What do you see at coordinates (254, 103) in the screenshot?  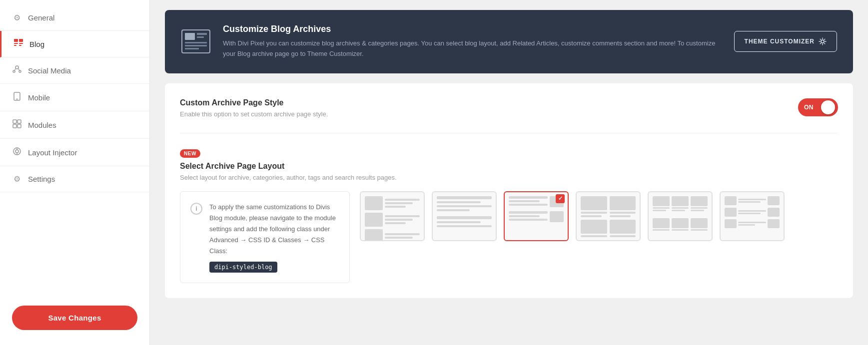 I see `custom-archive-title: Custom Archive Page Style` at bounding box center [254, 103].